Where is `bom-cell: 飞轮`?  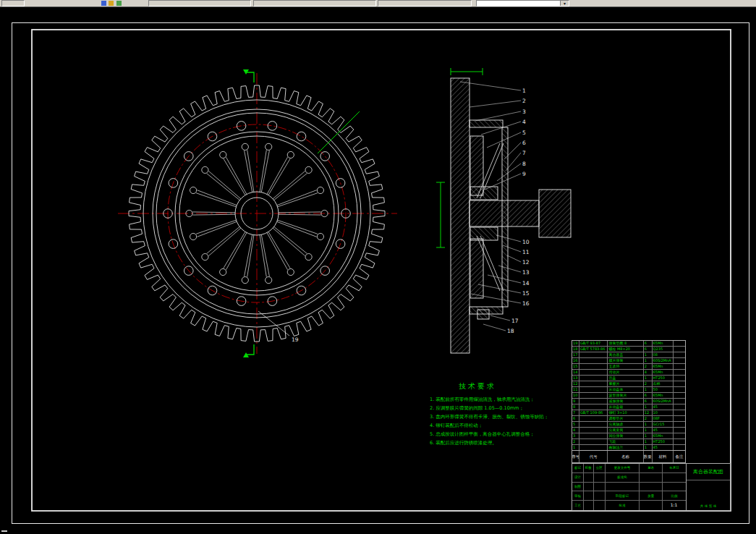 bom-cell: 飞轮 is located at coordinates (625, 441).